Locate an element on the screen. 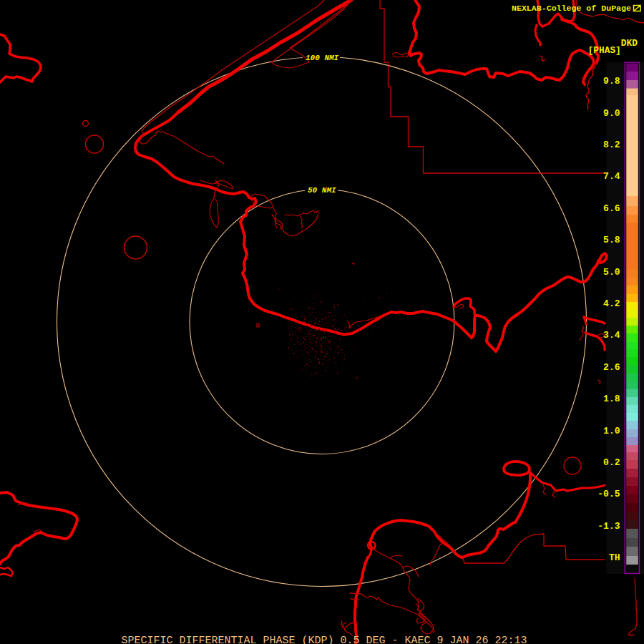 The height and width of the screenshot is (644, 644). svg-text: 8.2 is located at coordinates (612, 145).